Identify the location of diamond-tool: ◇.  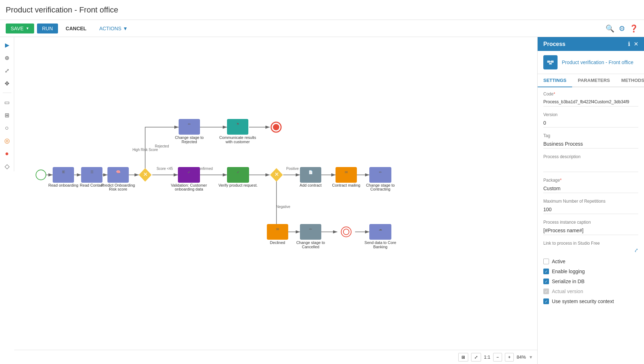
(7, 166).